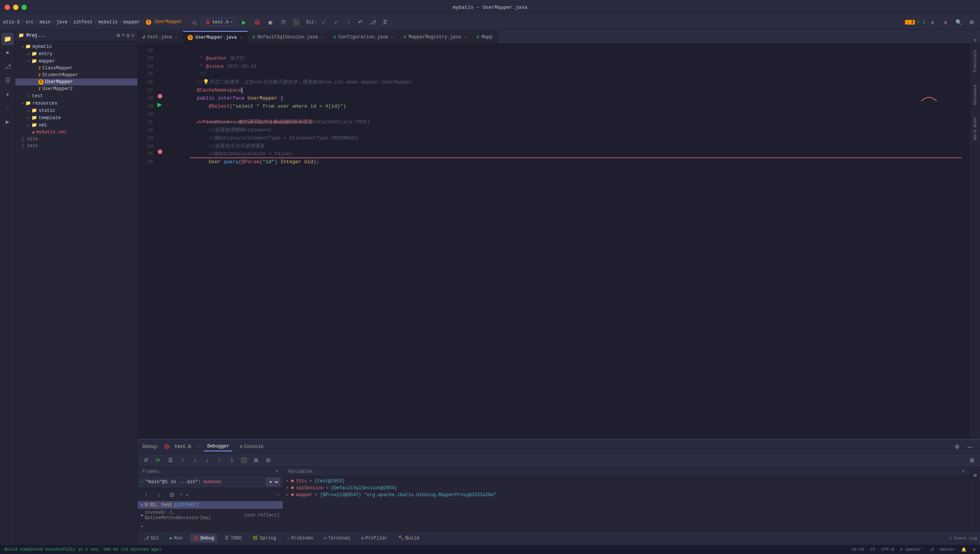  Describe the element at coordinates (160, 96) in the screenshot. I see `breakpoint-marker` at that location.